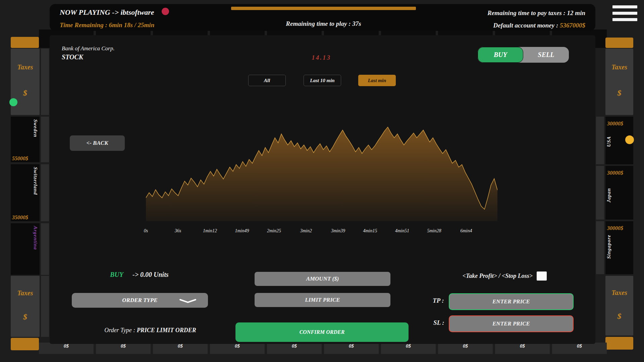 The width and height of the screenshot is (644, 362). I want to click on x-axis-label: 1min12, so click(210, 231).